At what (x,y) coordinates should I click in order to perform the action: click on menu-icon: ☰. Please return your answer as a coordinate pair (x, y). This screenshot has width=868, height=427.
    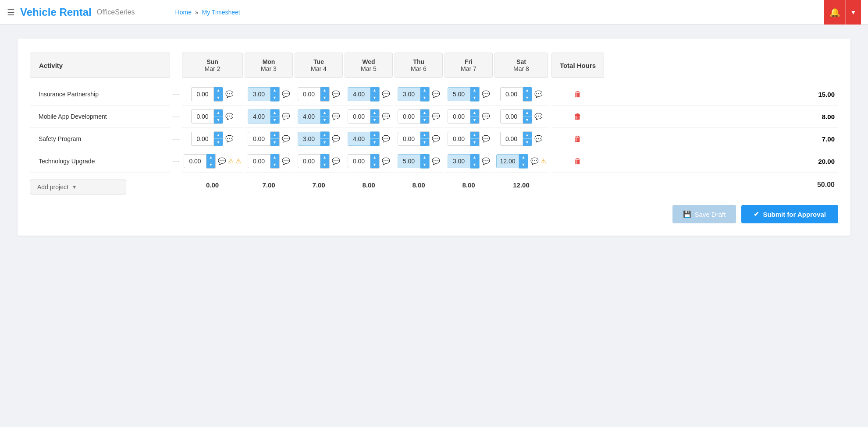
    Looking at the image, I should click on (11, 12).